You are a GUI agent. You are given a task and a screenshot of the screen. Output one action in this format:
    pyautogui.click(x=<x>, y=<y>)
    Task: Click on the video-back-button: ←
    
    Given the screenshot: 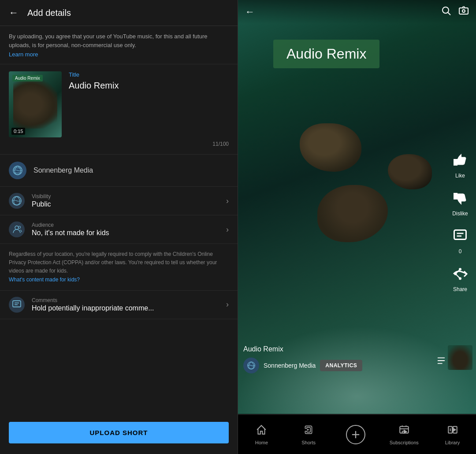 What is the action you would take?
    pyautogui.click(x=250, y=12)
    